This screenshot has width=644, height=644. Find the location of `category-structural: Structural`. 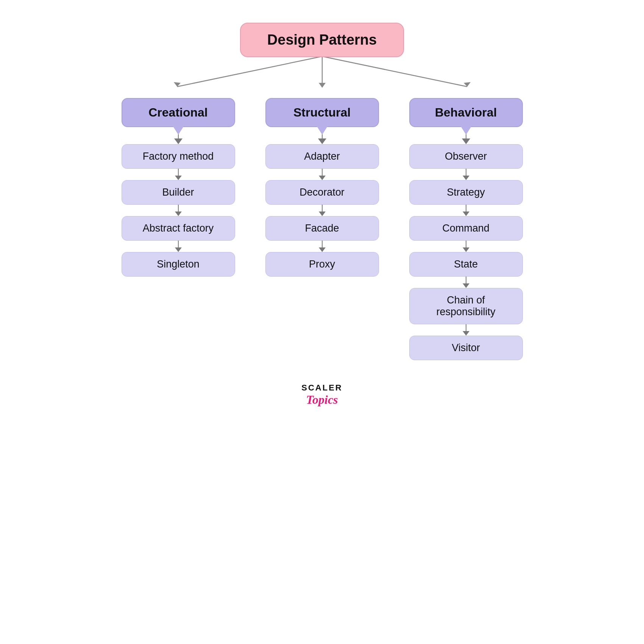

category-structural: Structural is located at coordinates (322, 113).